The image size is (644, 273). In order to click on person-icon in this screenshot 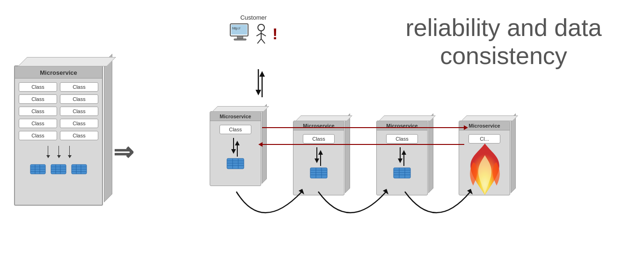, I will do `click(261, 34)`.